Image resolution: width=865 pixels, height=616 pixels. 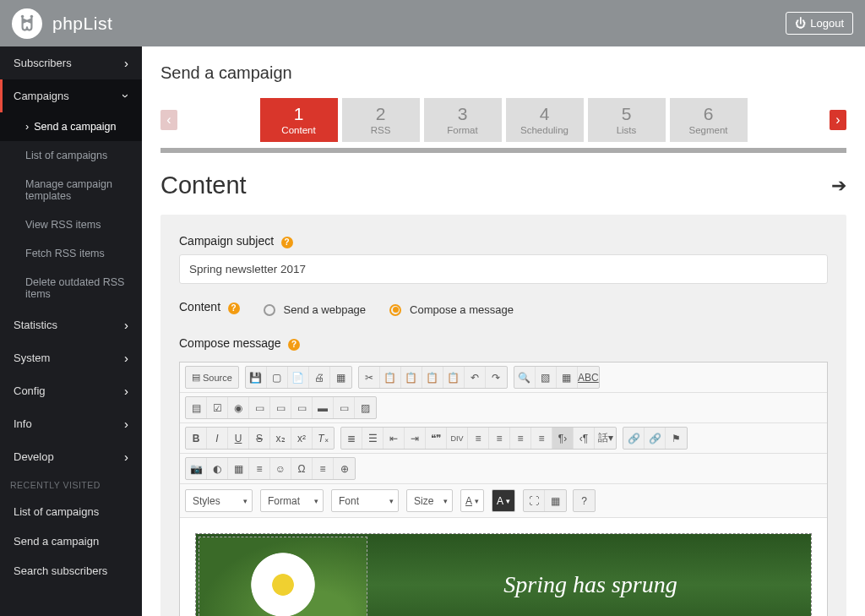 I want to click on tab-content: 1Content, so click(x=299, y=120).